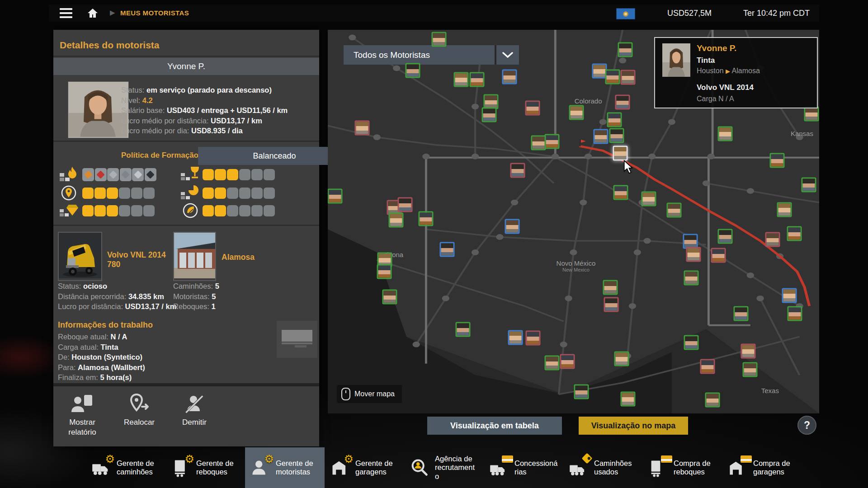  I want to click on map-view-button: Visualização no mapa, so click(633, 426).